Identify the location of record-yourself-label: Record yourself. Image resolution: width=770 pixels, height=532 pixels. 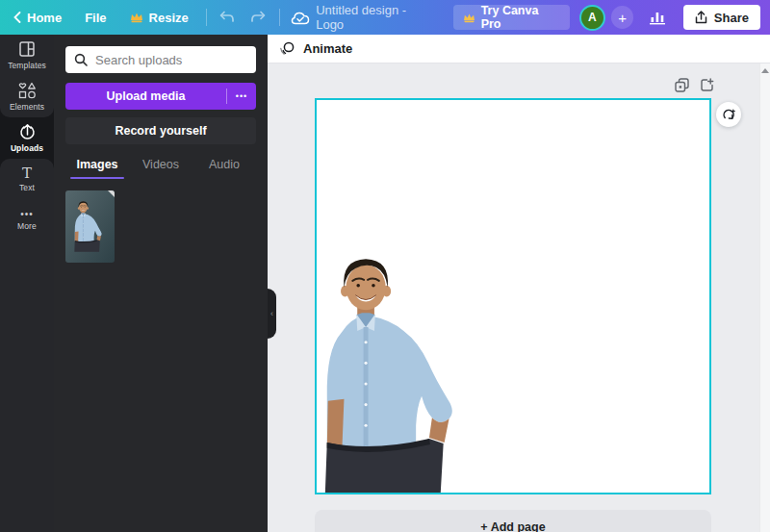
(160, 131).